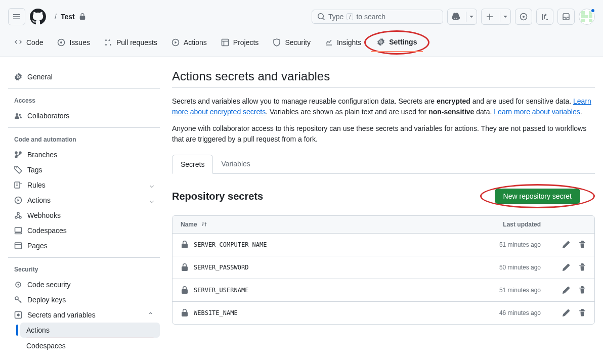 The height and width of the screenshot is (364, 603). Describe the element at coordinates (291, 43) in the screenshot. I see `tab-security: Security` at that location.